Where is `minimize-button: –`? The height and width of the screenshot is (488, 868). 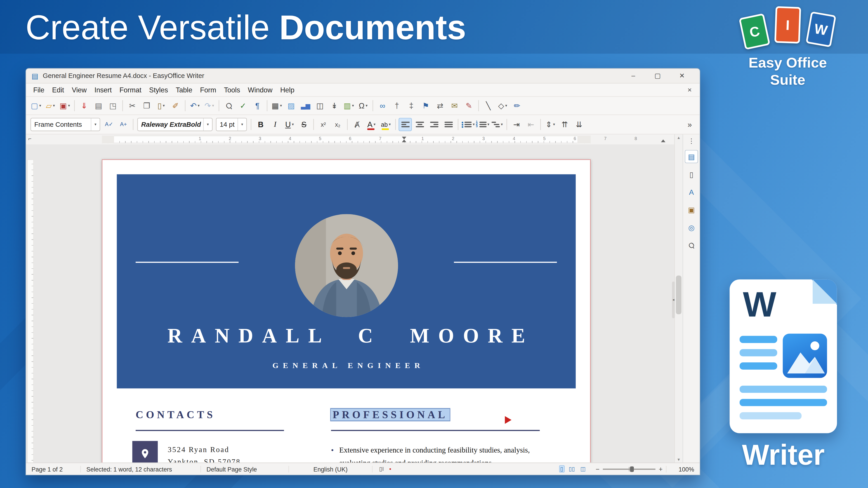 minimize-button: – is located at coordinates (633, 76).